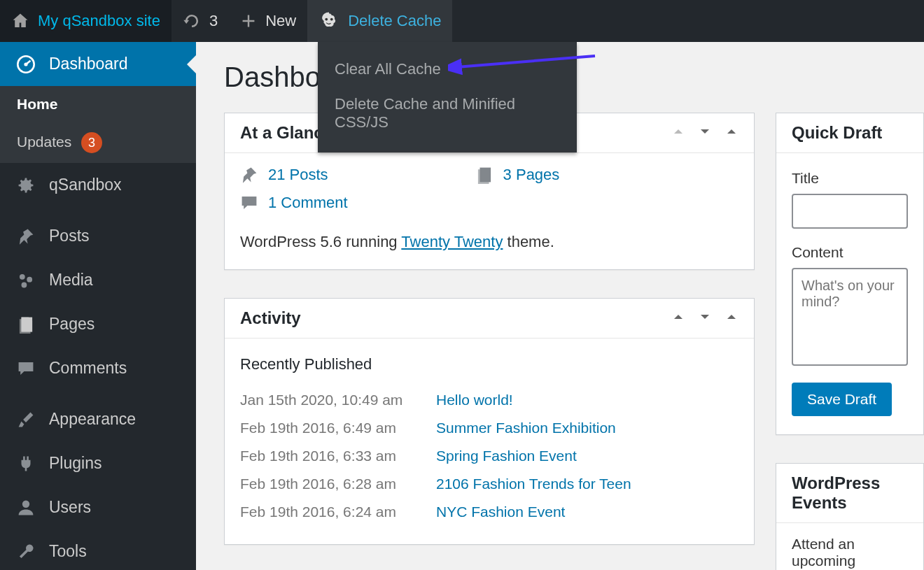  What do you see at coordinates (338, 428) in the screenshot?
I see `activity-date: Feb 19th 2016, 6:49 am` at bounding box center [338, 428].